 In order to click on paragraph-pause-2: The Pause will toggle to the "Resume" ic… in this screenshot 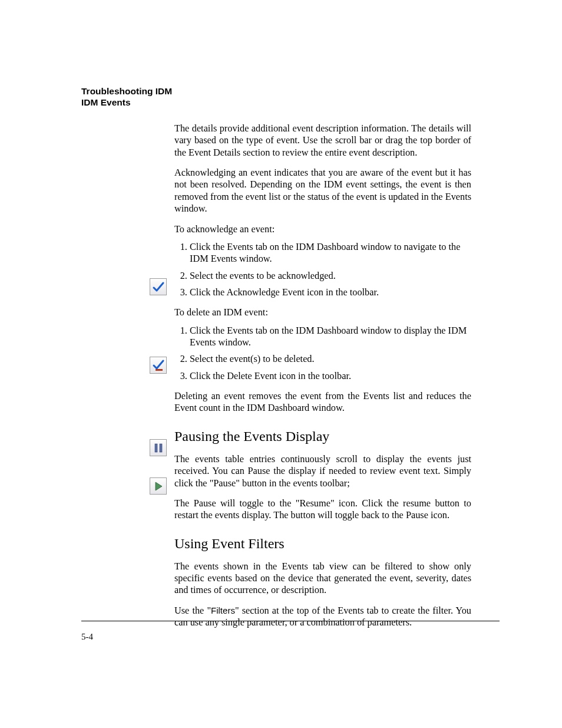, I will do `click(323, 509)`.